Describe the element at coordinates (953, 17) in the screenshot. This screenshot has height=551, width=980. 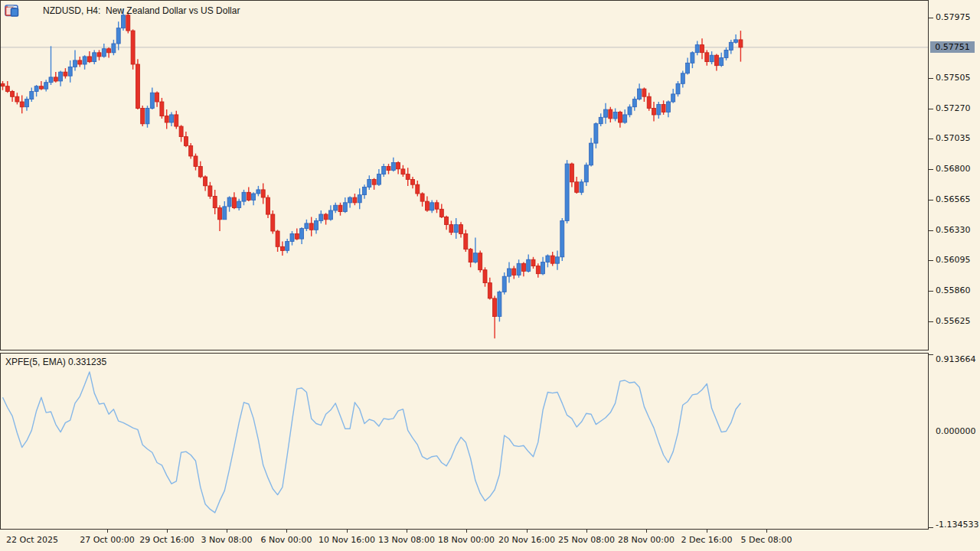
I see `price-axis-label: 0.57975` at that location.